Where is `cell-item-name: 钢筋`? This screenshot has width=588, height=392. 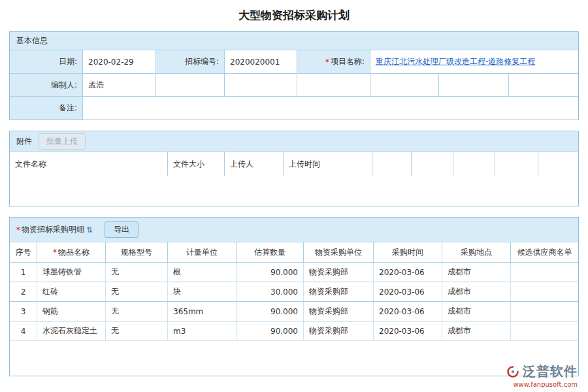
cell-item-name: 钢筋 is located at coordinates (71, 311).